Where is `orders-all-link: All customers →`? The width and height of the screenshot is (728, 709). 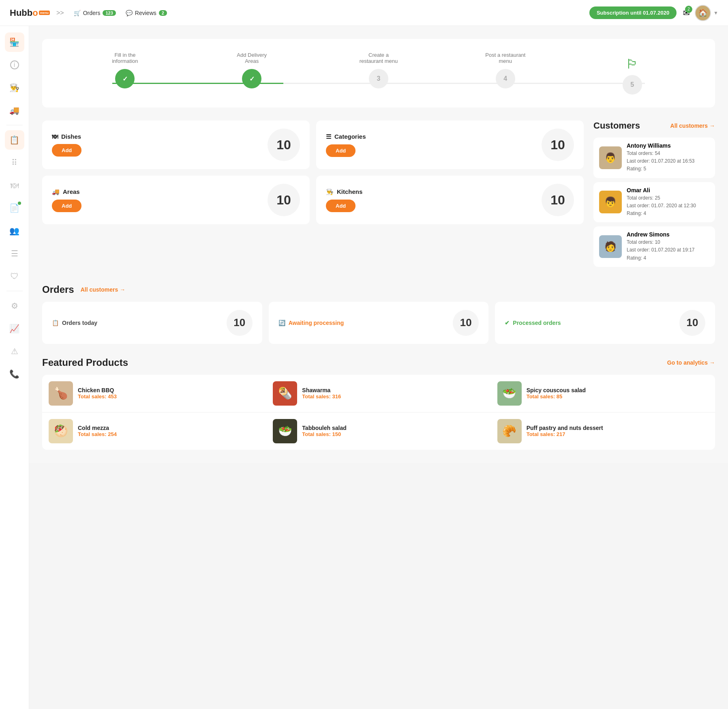 orders-all-link: All customers → is located at coordinates (103, 290).